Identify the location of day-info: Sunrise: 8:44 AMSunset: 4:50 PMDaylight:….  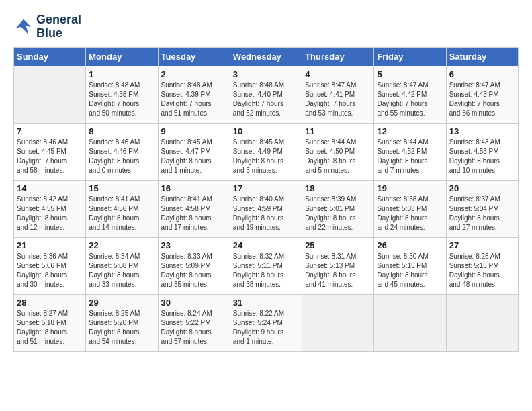
(338, 156).